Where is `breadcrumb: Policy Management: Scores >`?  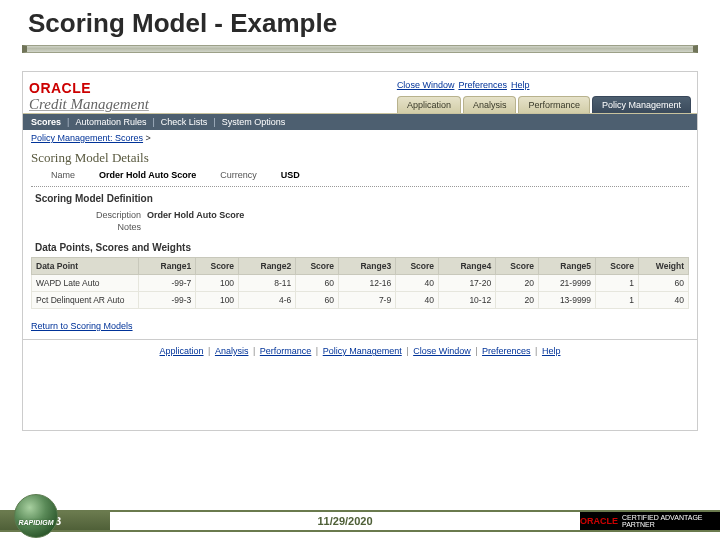
breadcrumb: Policy Management: Scores > is located at coordinates (360, 138).